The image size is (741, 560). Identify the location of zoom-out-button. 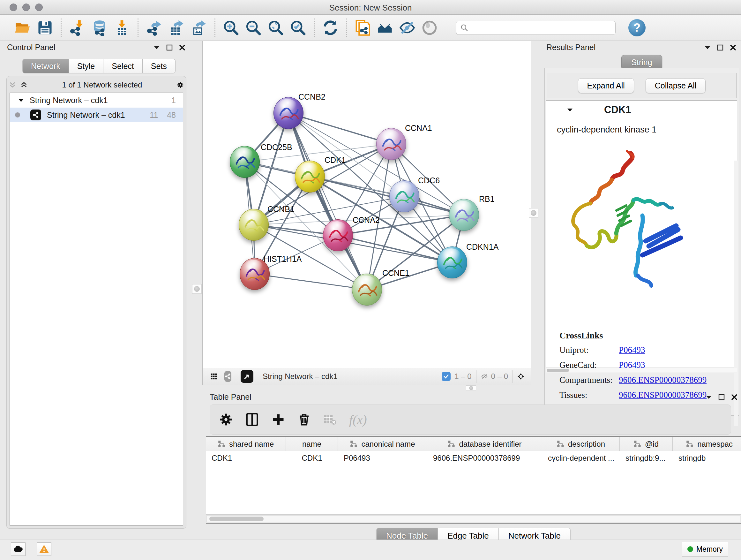
(253, 27).